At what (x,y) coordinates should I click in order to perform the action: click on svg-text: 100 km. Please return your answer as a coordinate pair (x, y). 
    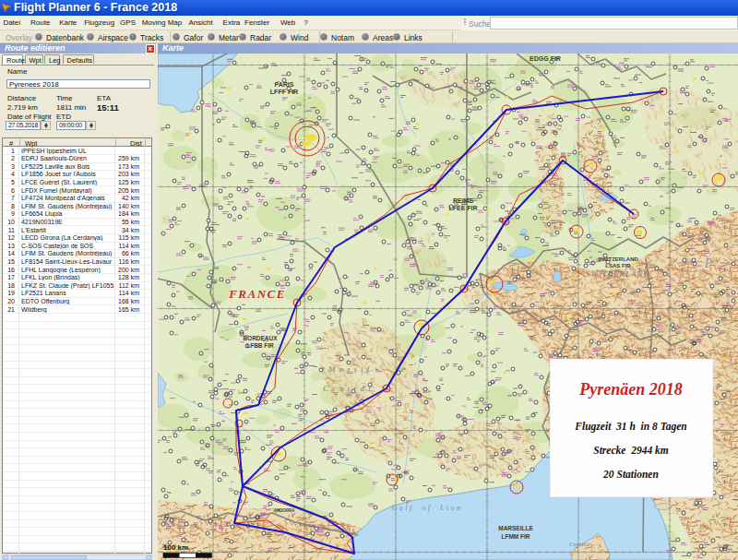
    Looking at the image, I should click on (175, 548).